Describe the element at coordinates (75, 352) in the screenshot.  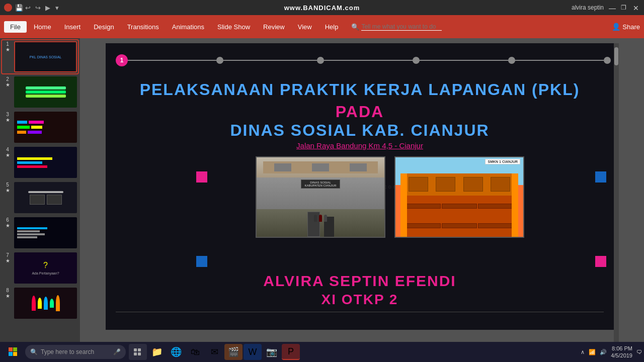
I see `taskbar-search: 🔍 Type here to search 🎤` at that location.